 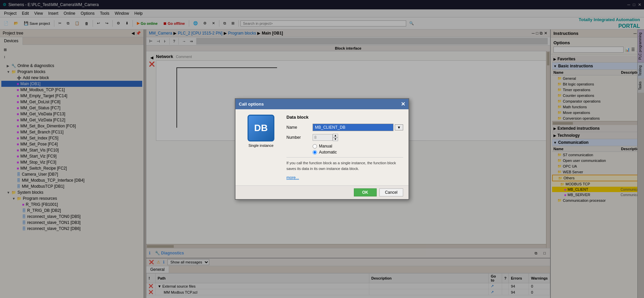 What do you see at coordinates (322, 192) in the screenshot?
I see `modal-footer: OK Cancel` at bounding box center [322, 192].